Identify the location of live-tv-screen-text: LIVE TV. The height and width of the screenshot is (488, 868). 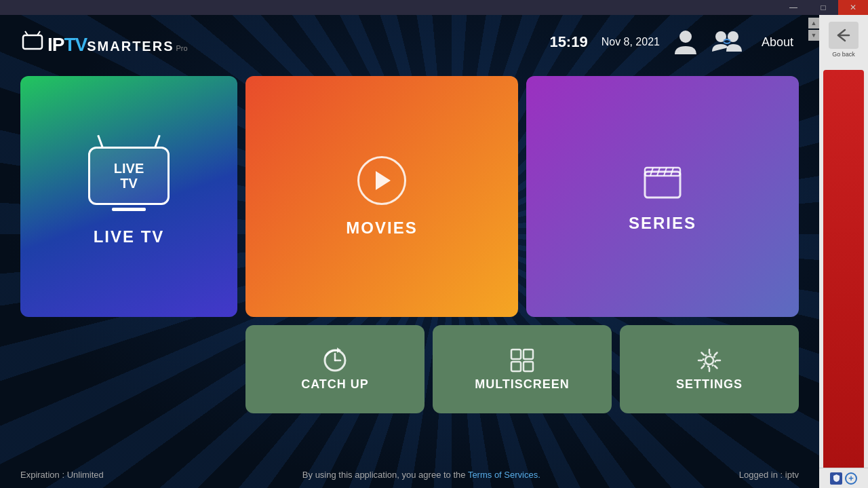
(129, 176).